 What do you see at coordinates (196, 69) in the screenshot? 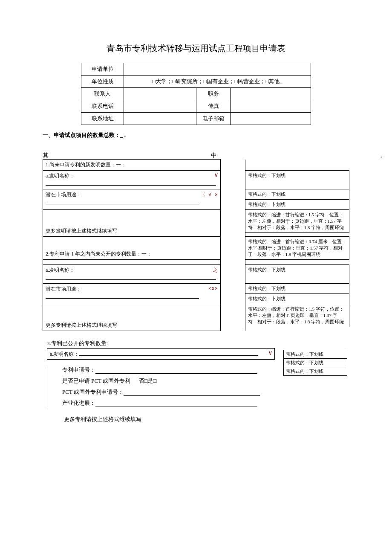
I see `table-row: 申请单位` at bounding box center [196, 69].